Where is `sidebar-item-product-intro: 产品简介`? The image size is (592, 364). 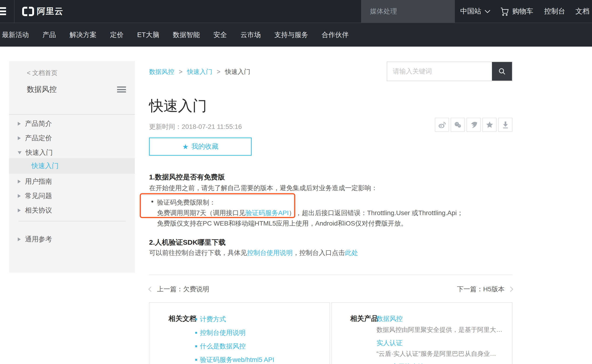
sidebar-item-product-intro: 产品简介 is located at coordinates (72, 124).